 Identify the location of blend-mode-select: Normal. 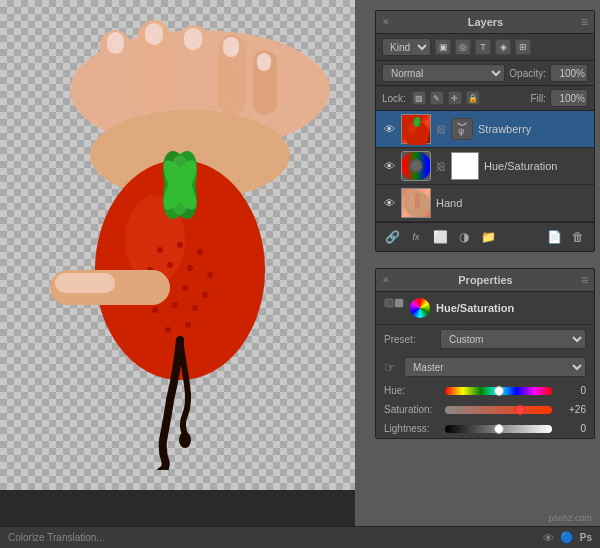
(444, 73).